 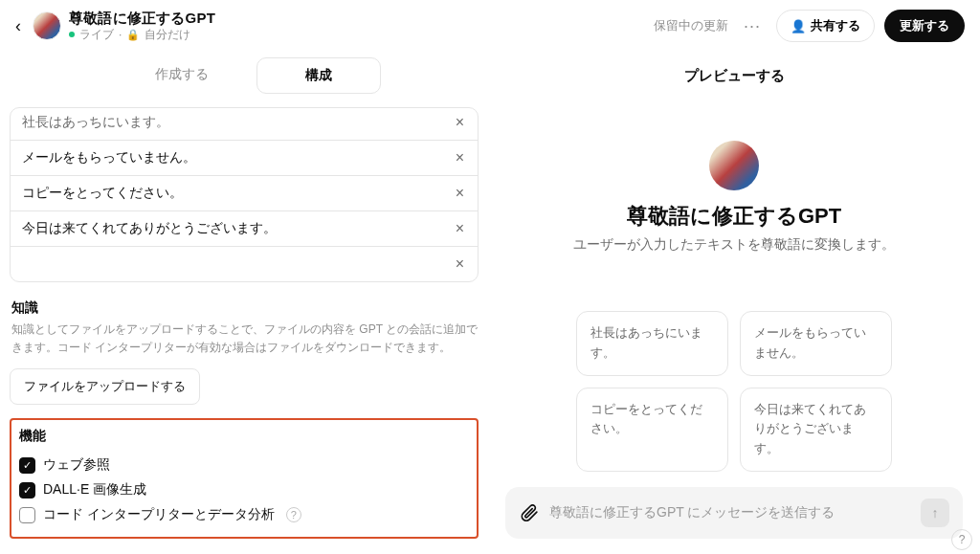 What do you see at coordinates (653, 343) in the screenshot?
I see `starter-card: 社長はあっちにいます。` at bounding box center [653, 343].